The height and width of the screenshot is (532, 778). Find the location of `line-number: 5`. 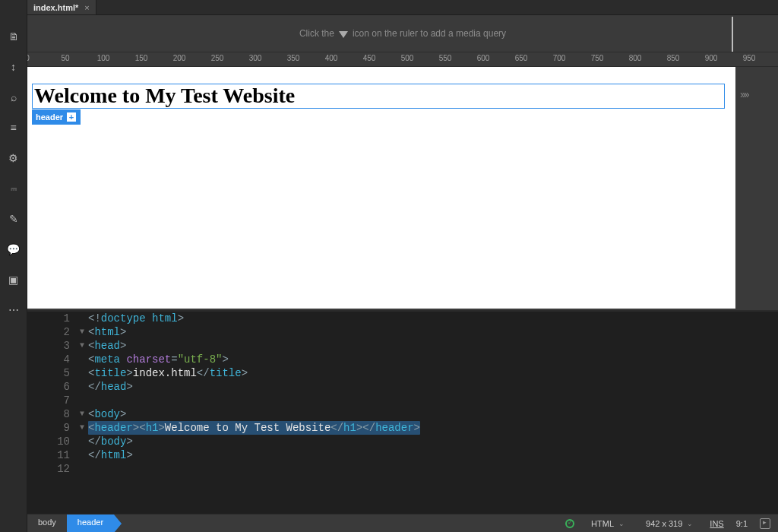

line-number: 5 is located at coordinates (52, 373).